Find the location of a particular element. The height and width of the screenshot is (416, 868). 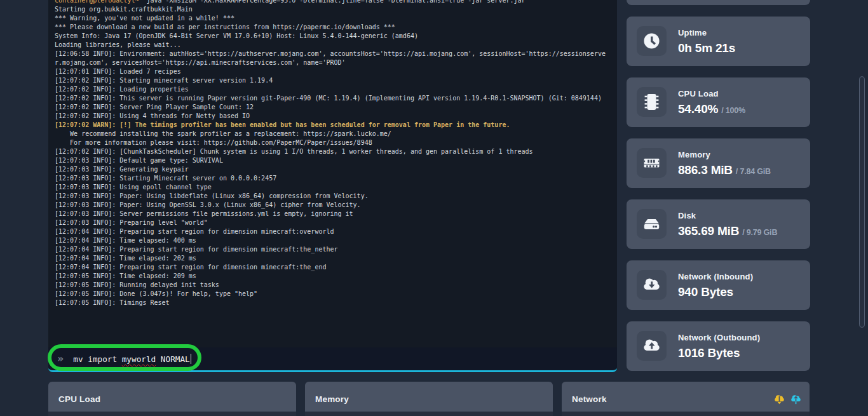

stat-title: Network (Inbound) is located at coordinates (742, 277).